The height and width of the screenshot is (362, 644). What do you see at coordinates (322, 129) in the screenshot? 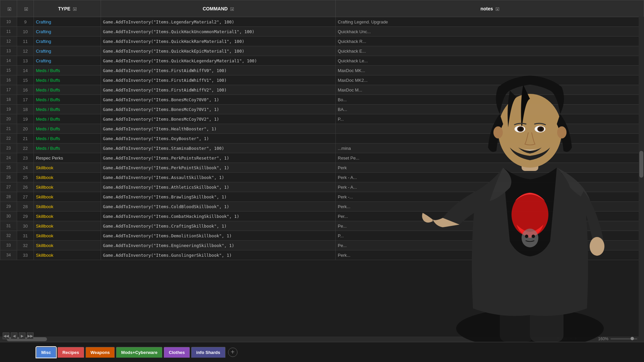
I see `table-row: 21 20 Meds / Buffs Game.AddToInventory("…` at bounding box center [322, 129].